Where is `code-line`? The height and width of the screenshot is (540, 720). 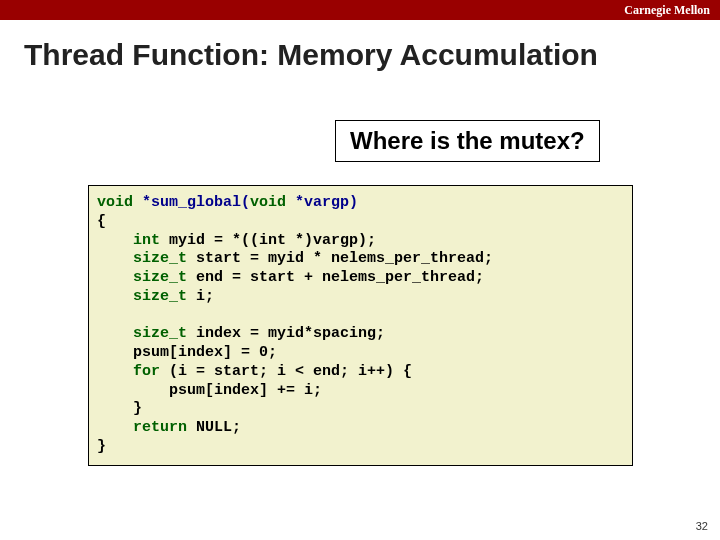 code-line is located at coordinates (360, 316).